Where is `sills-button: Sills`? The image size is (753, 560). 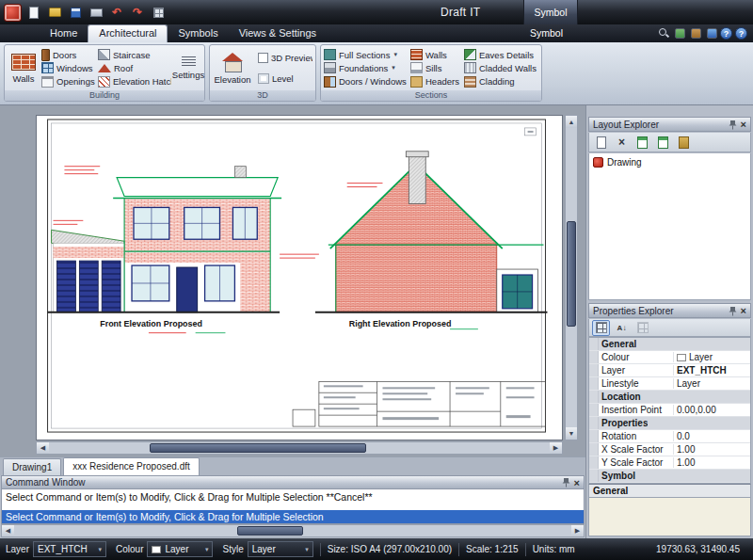
sills-button: Sills is located at coordinates (437, 68).